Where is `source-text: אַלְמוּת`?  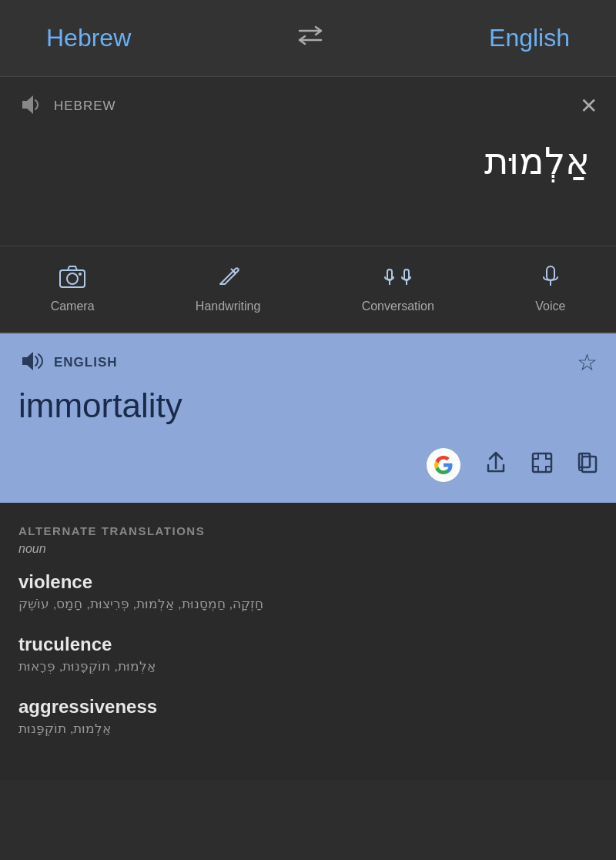
source-text: אַלְמוּת is located at coordinates (308, 165).